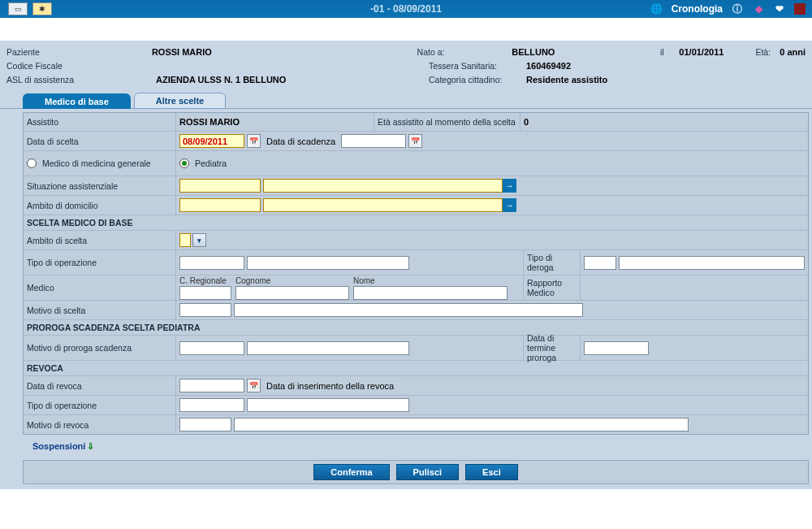 The image size is (812, 529). What do you see at coordinates (275, 122) in the screenshot?
I see `value-assistito: ROSSI MARIO` at bounding box center [275, 122].